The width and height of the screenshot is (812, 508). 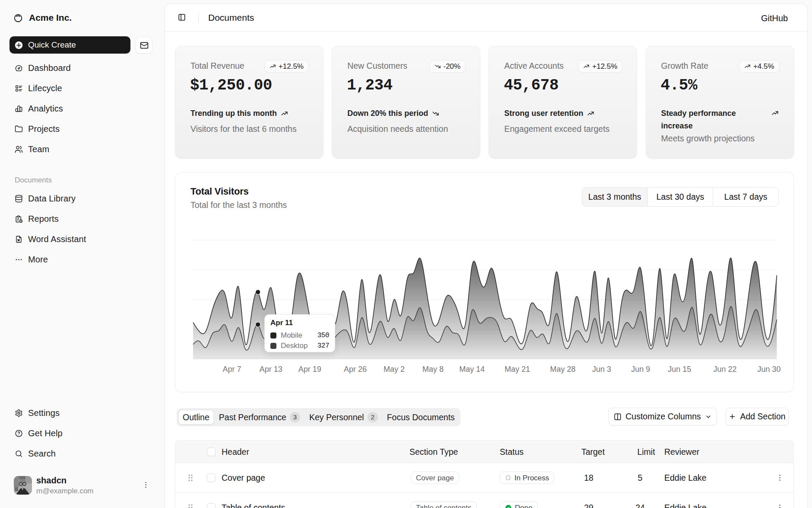 What do you see at coordinates (769, 369) in the screenshot?
I see `svg-text: Jun 30` at bounding box center [769, 369].